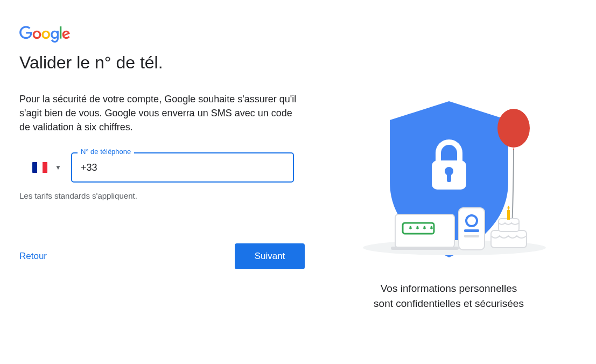 The width and height of the screenshot is (596, 364). What do you see at coordinates (58, 167) in the screenshot?
I see `chevron-down-icon: ▼` at bounding box center [58, 167].